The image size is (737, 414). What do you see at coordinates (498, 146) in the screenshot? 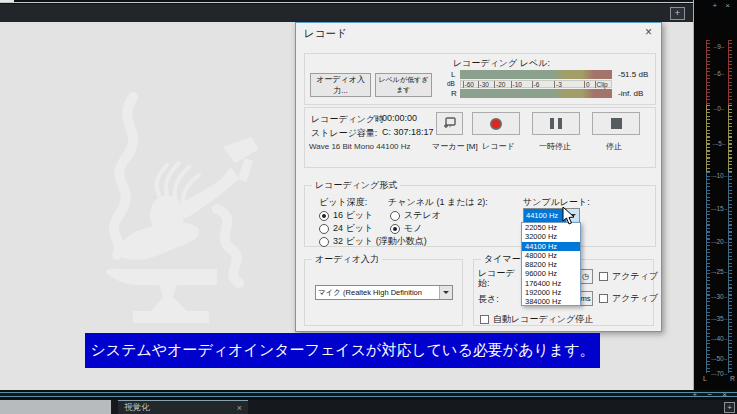
I see `record-button-label: レコード` at bounding box center [498, 146].